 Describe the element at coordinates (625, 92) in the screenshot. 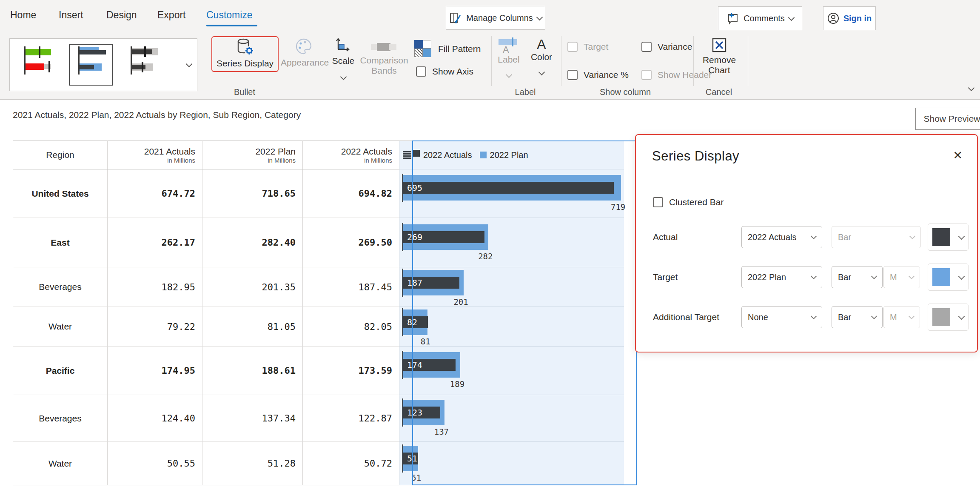

I see `group-label-show-column: Show column` at that location.